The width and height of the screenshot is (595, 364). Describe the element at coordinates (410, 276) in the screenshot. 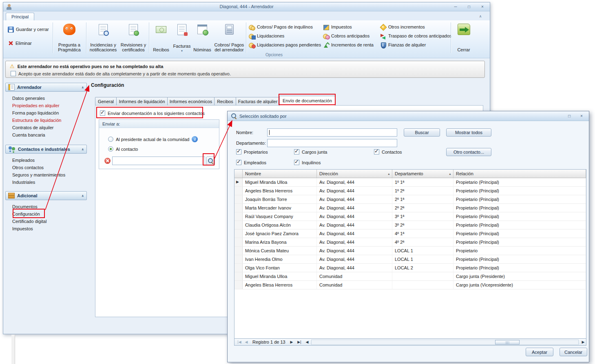

I see `table-row: Miguel Miranda Ulloa Comunidad Cargo jun…` at that location.